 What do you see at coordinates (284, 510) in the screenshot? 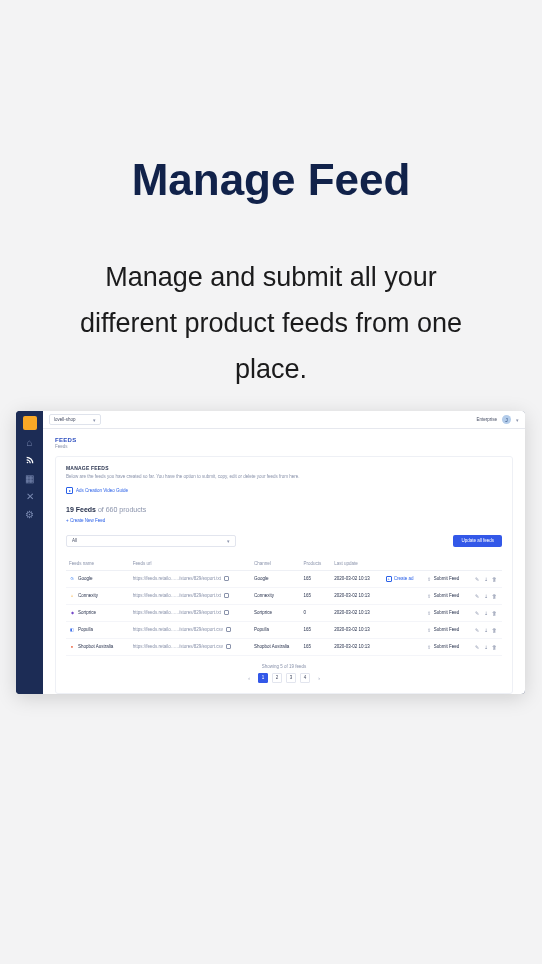
I see `feed-count: 19 Feeds of 660 products` at bounding box center [284, 510].